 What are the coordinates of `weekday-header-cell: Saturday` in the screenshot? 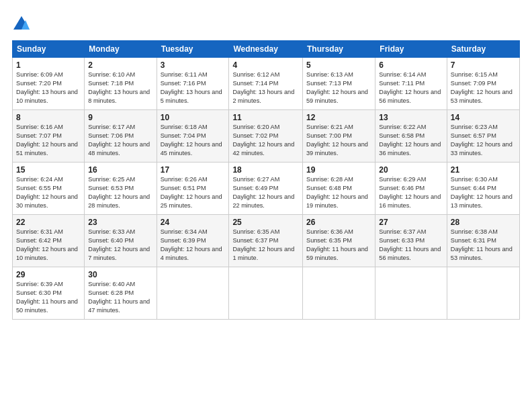 It's located at (483, 50).